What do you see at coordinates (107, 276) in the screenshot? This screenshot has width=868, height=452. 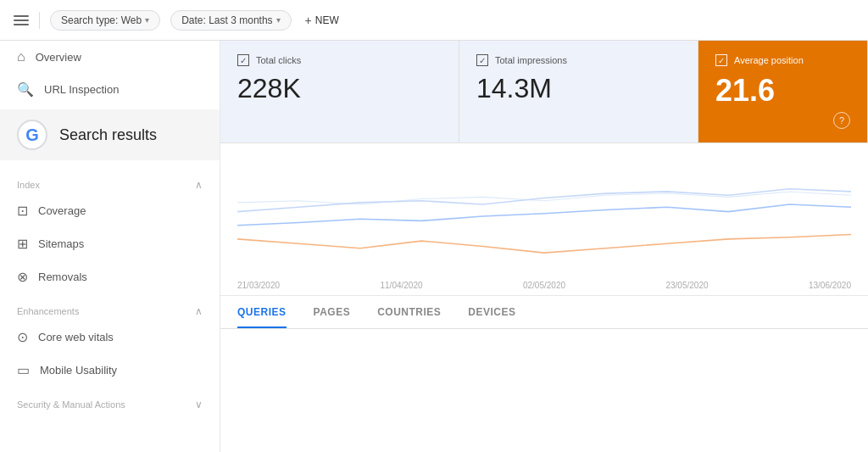 I see `sidebar-item-removals: ⊗ Removals` at bounding box center [107, 276].